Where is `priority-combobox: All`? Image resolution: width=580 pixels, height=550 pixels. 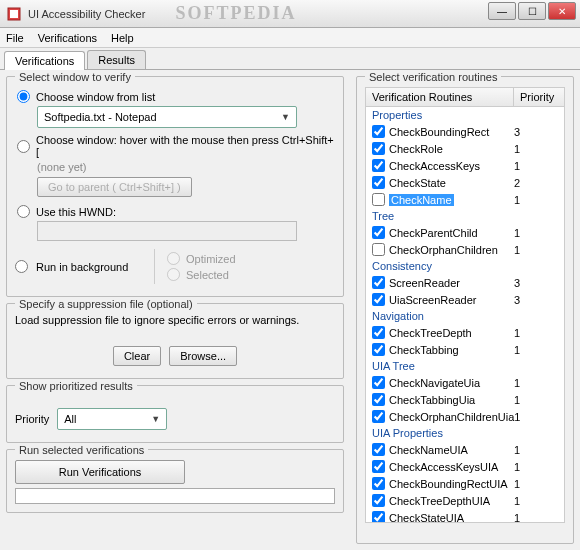 priority-combobox: All is located at coordinates (112, 419).